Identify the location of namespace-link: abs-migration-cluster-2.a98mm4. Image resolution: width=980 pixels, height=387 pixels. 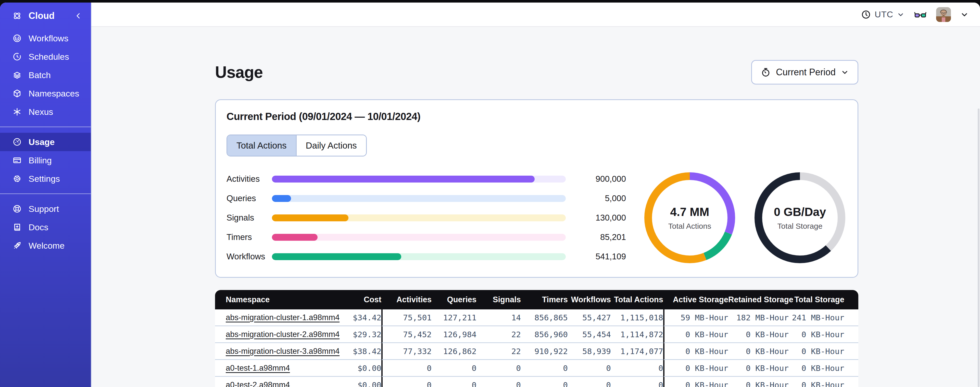
(282, 334).